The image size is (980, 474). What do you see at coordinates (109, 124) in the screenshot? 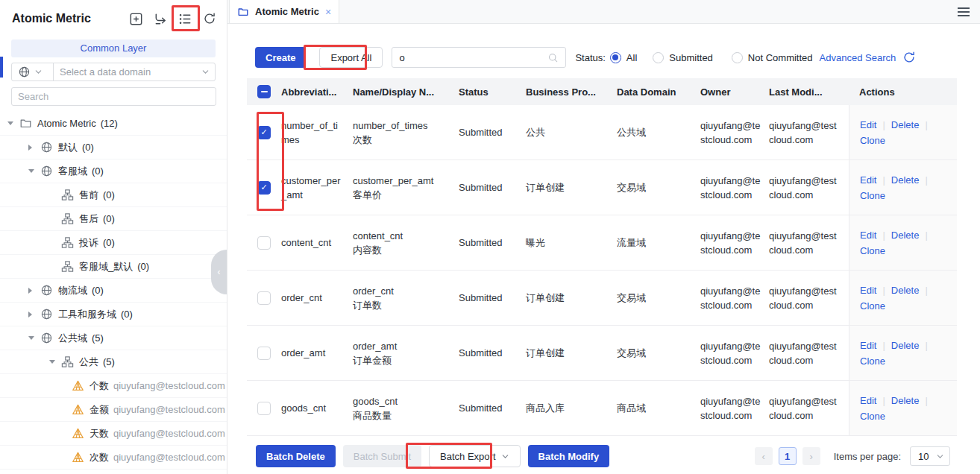
I see `tree-item-count: (12)` at bounding box center [109, 124].